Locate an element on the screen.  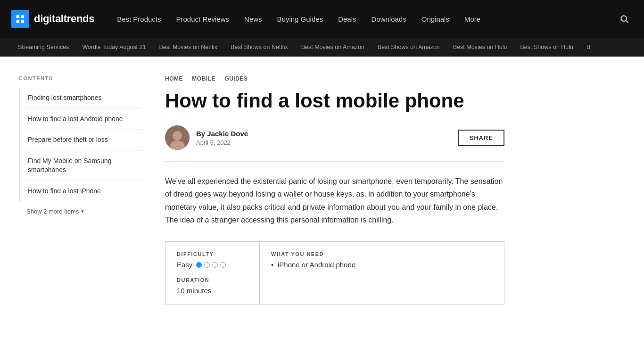
secondary-navigation: Streaming Services Wordle Today August 2… is located at coordinates (322, 47).